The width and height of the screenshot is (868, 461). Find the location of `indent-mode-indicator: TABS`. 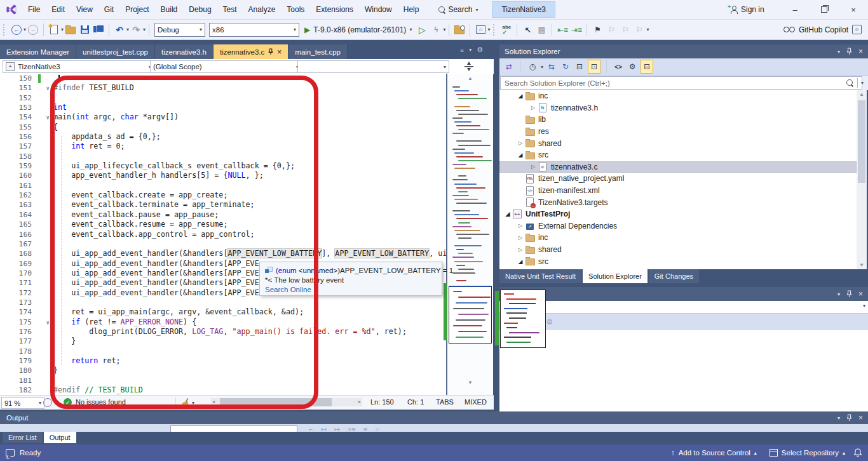

indent-mode-indicator: TABS is located at coordinates (445, 402).